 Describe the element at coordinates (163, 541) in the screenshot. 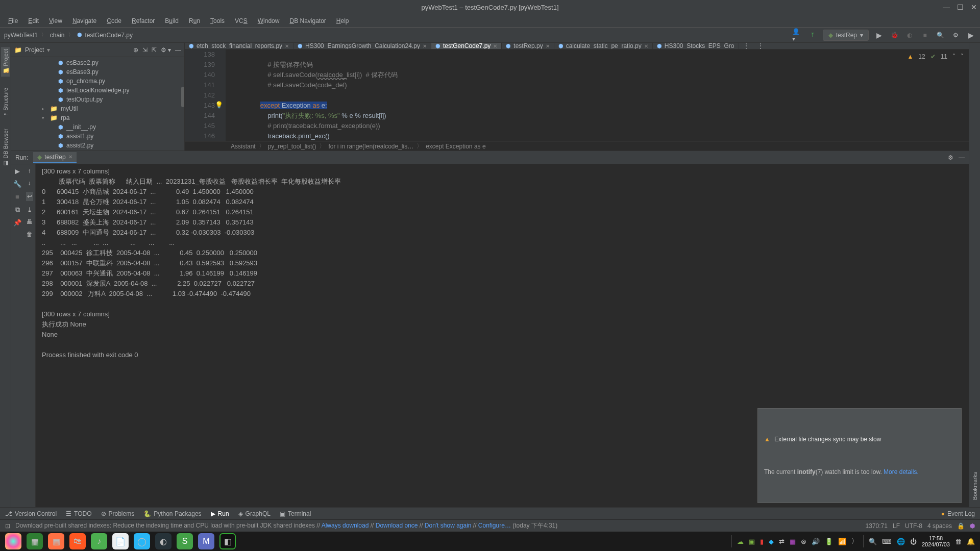

I see `app-icon: ◐` at that location.